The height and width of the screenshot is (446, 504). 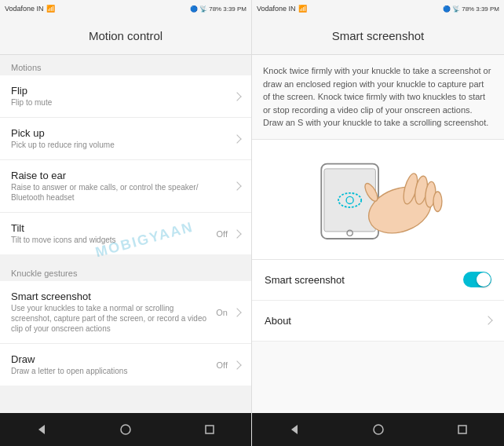 I want to click on raise-to-ear-item: Raise to ear Raise to answer or make cal…, so click(x=126, y=187).